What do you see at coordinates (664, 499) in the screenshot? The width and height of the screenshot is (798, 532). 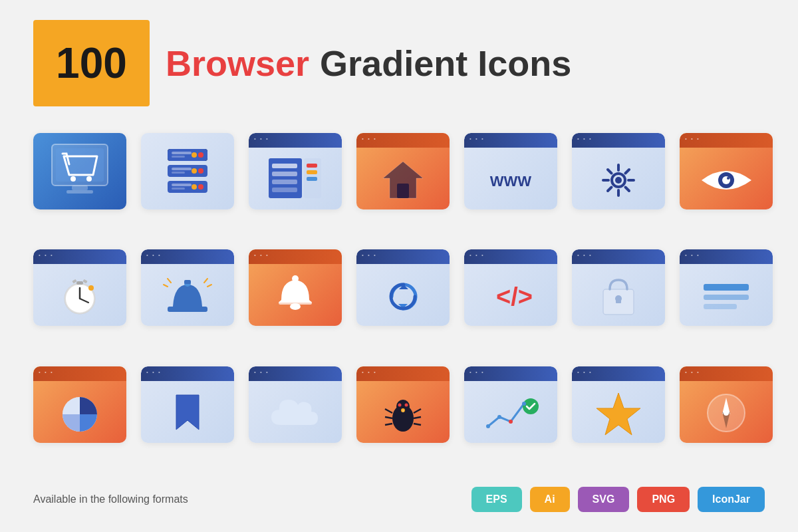 I see `badge-png: PNG` at bounding box center [664, 499].